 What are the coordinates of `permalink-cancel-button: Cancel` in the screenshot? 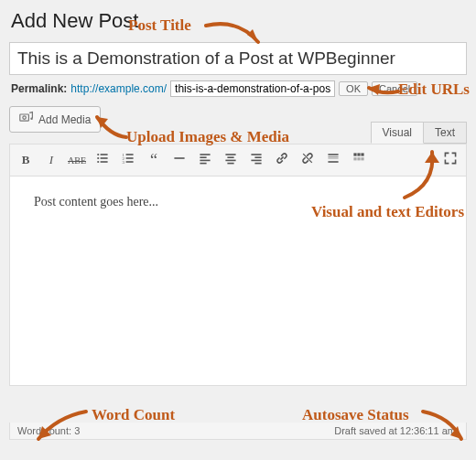 It's located at (395, 89).